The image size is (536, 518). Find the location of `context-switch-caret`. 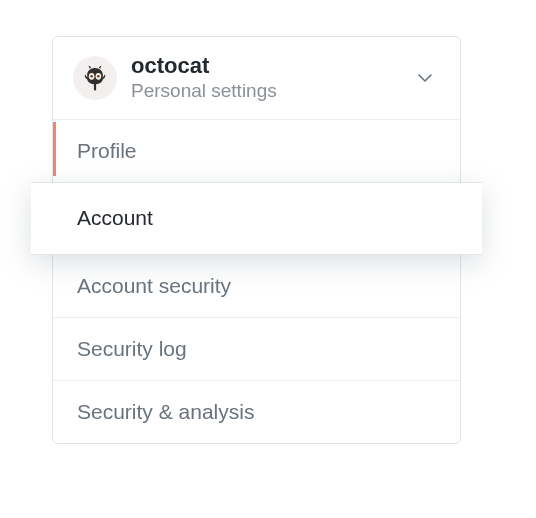

context-switch-caret is located at coordinates (425, 78).